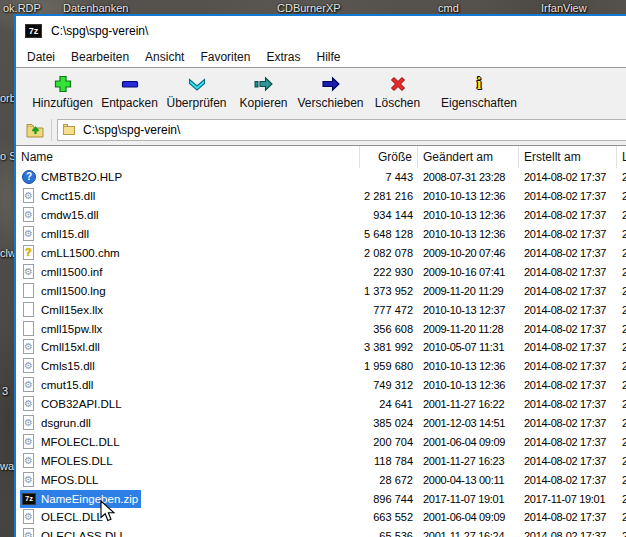  I want to click on title-bar: 7z C:\spg\spg-verein\, so click(321, 31).